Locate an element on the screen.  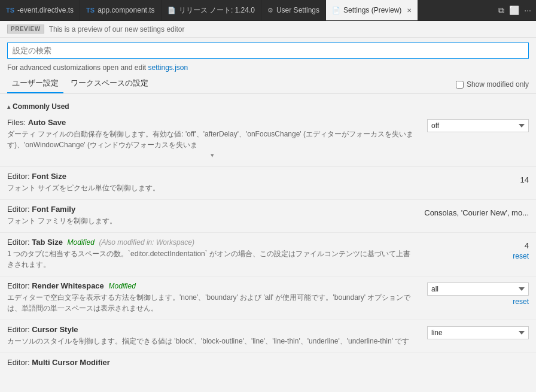
setting-main: Font Size is located at coordinates (49, 176).